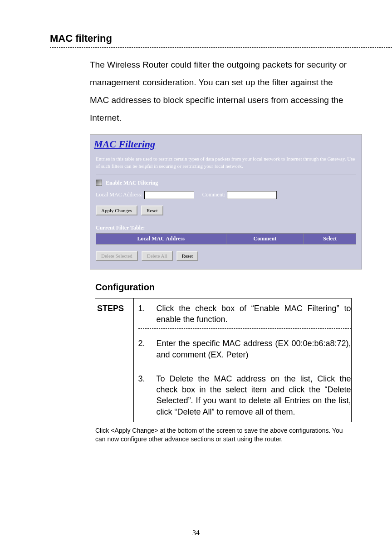  Describe the element at coordinates (207, 39) in the screenshot. I see `section-title: MAC filtering` at that location.